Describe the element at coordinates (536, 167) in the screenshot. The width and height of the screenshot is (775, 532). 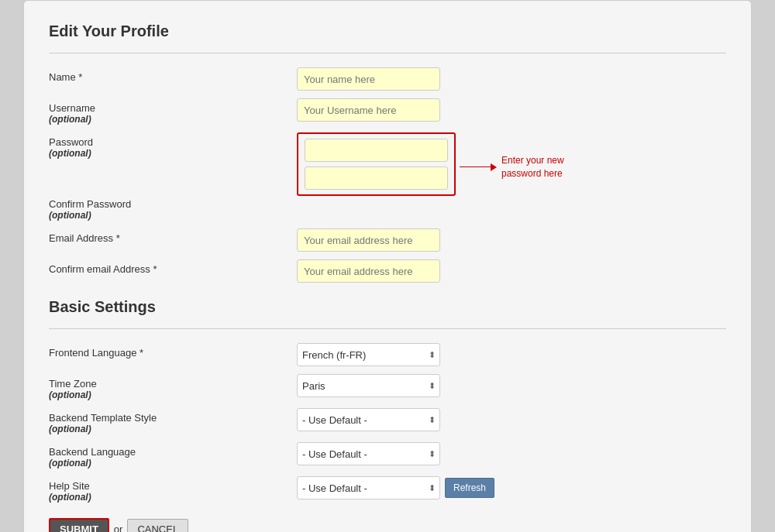
I see `password-tooltip: Enter your new password here` at that location.